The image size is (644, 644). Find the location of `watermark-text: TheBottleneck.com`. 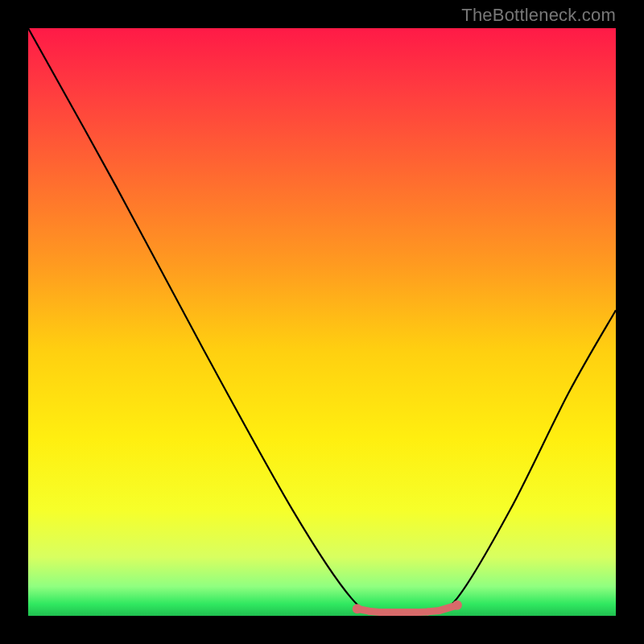

watermark-text: TheBottleneck.com is located at coordinates (539, 15).